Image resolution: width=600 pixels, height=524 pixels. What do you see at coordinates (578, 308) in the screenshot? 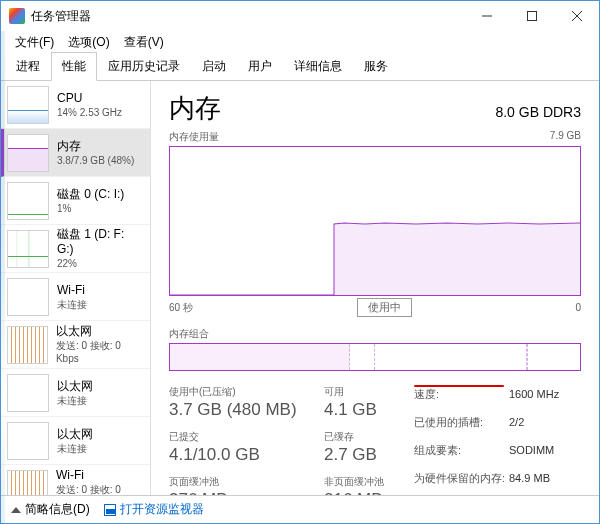
I see `x-axis-right: 0` at bounding box center [578, 308].